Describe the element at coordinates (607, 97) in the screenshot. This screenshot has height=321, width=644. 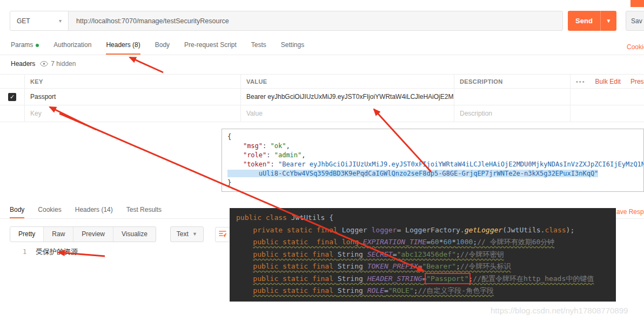
I see `row-actions` at that location.